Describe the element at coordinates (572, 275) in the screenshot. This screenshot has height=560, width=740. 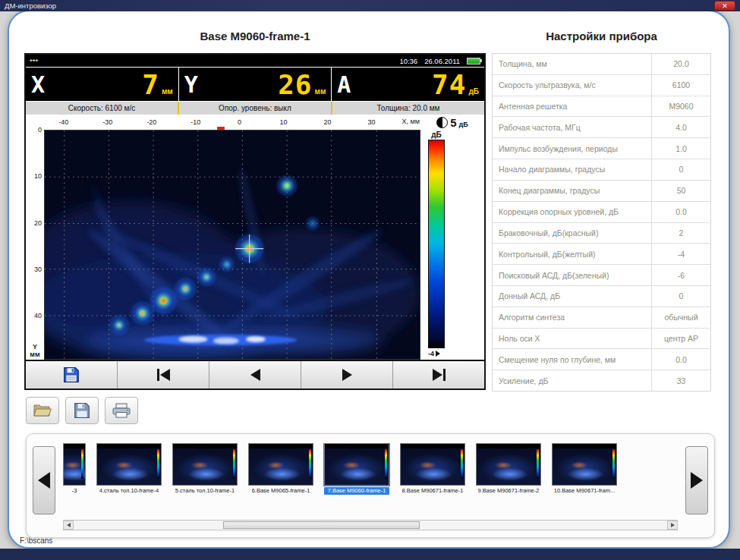
I see `setting-name: Поисковый АСД, дБ(зеленый)` at that location.